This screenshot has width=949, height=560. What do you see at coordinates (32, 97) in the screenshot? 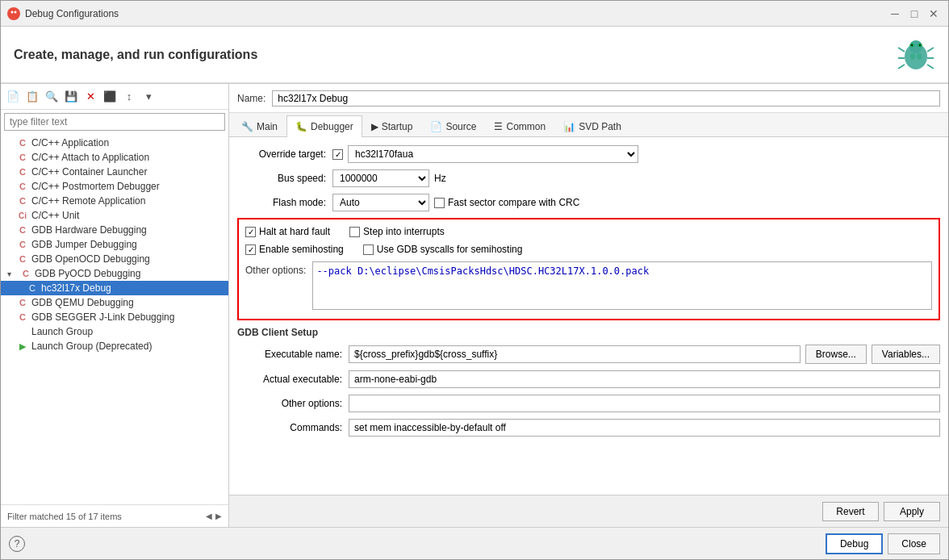
I see `duplicate-button: 📋` at bounding box center [32, 97].